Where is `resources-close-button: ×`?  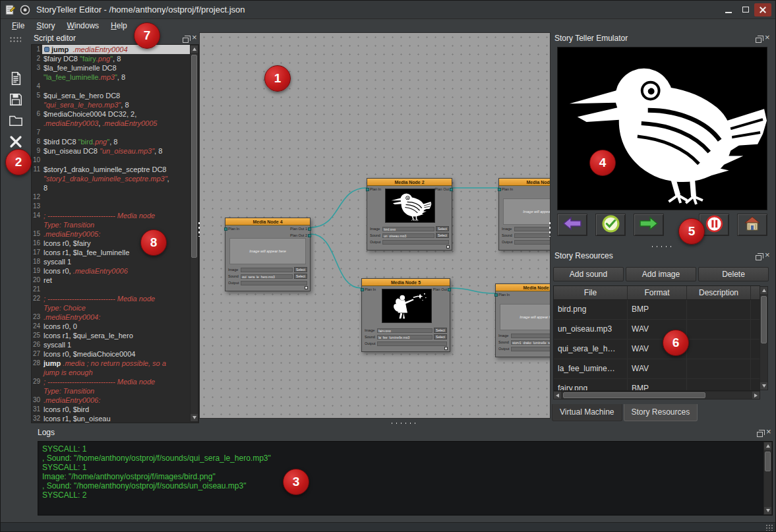
resources-close-button: × is located at coordinates (767, 255).